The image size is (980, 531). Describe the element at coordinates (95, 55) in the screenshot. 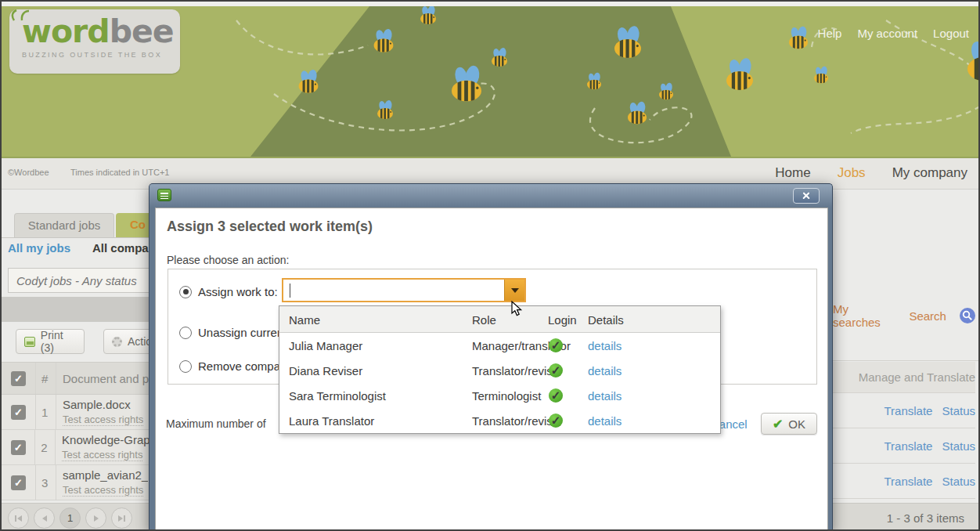

I see `logo-tagline: BUZZING OUTSIDE THE BOX` at that location.